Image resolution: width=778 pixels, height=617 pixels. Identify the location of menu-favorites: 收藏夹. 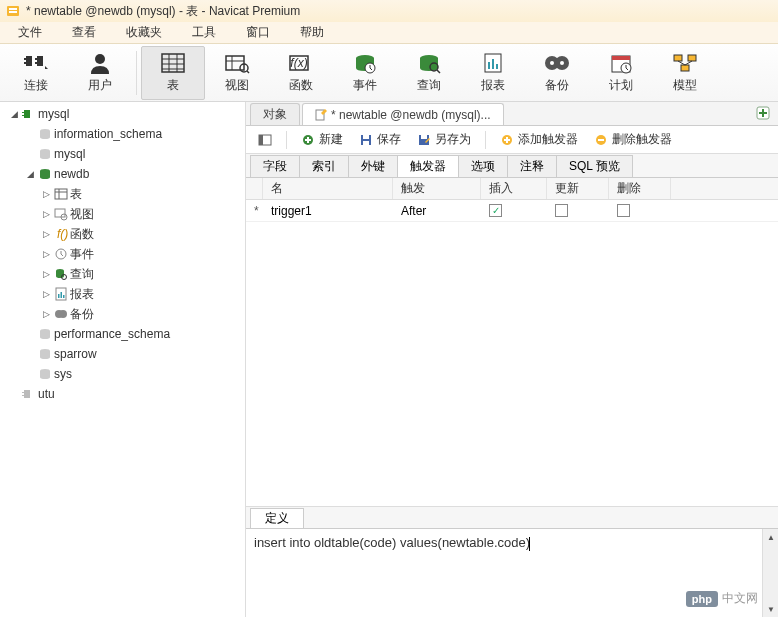
(144, 32).